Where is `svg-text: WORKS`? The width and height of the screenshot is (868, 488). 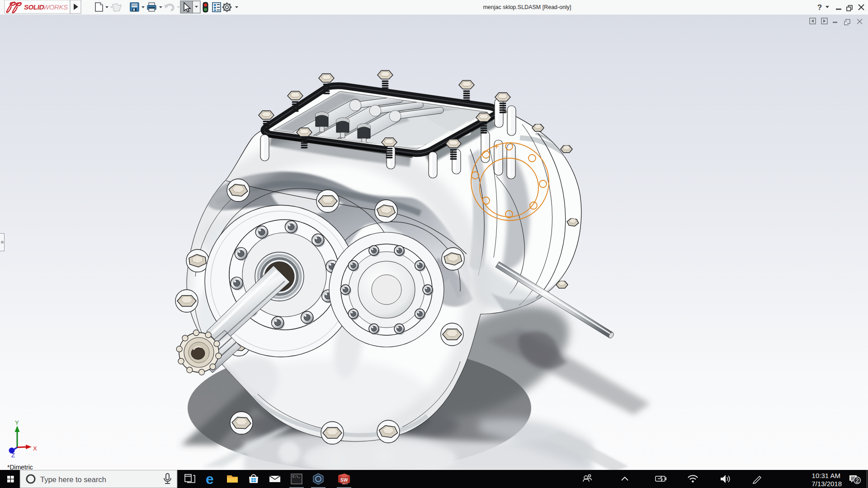 svg-text: WORKS is located at coordinates (55, 7).